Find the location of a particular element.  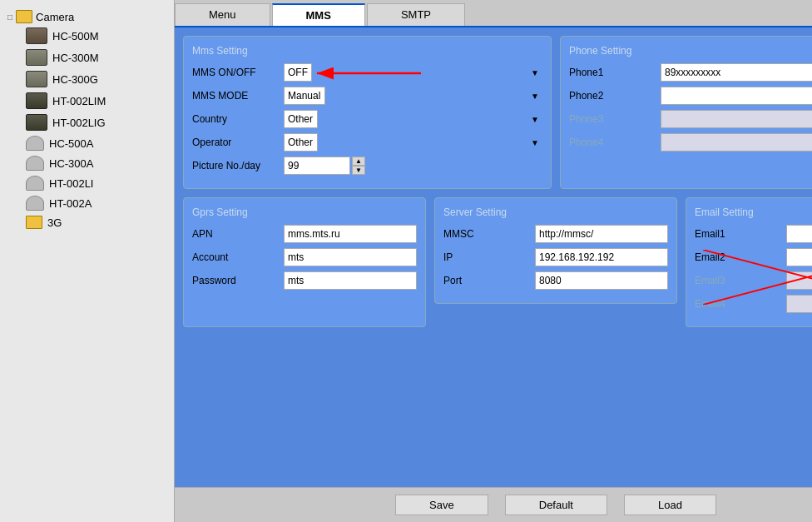

phone4-input is located at coordinates (736, 142).